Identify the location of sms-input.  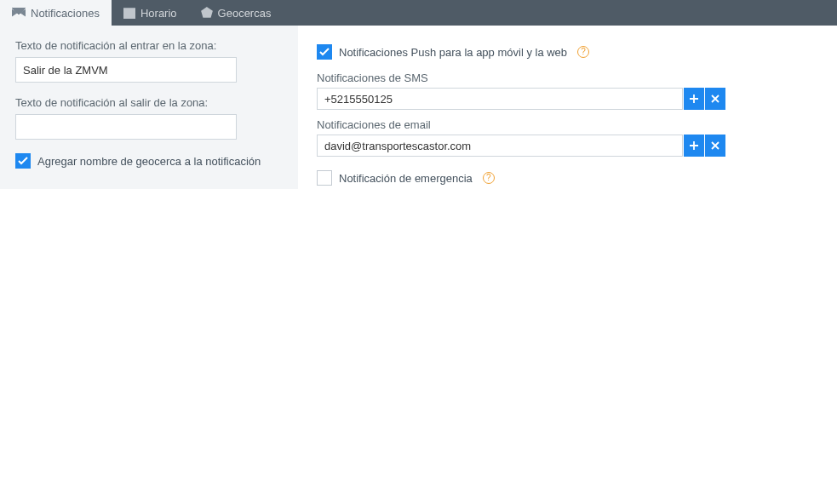
(500, 99).